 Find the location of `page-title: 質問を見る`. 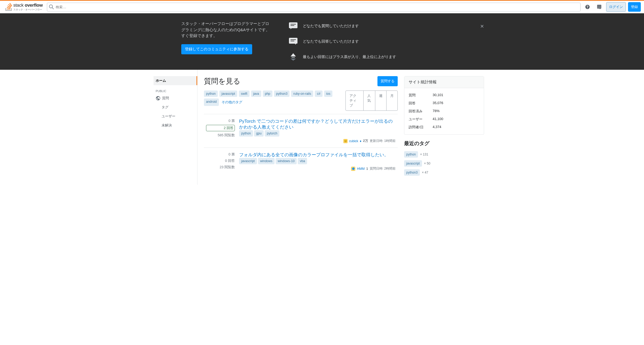

page-title: 質問を見る is located at coordinates (222, 81).